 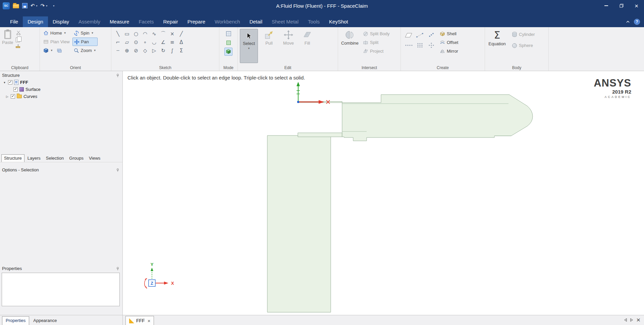 What do you see at coordinates (55, 158) in the screenshot?
I see `sidebar-tab-selection: Selection` at bounding box center [55, 158].